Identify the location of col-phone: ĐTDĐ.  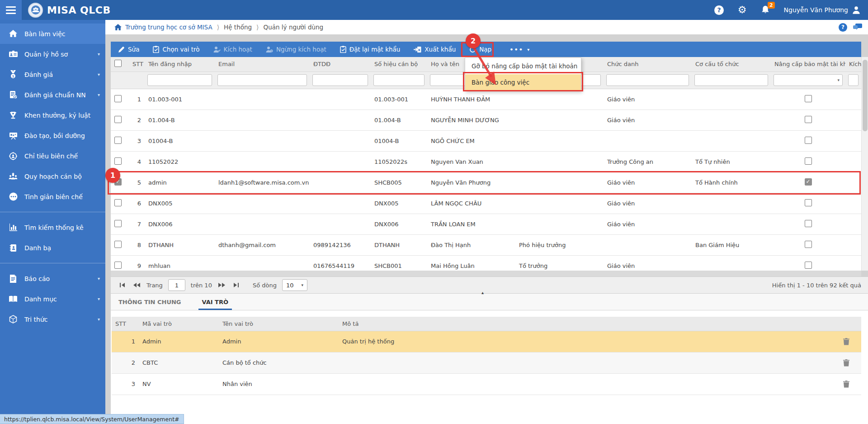
(340, 64).